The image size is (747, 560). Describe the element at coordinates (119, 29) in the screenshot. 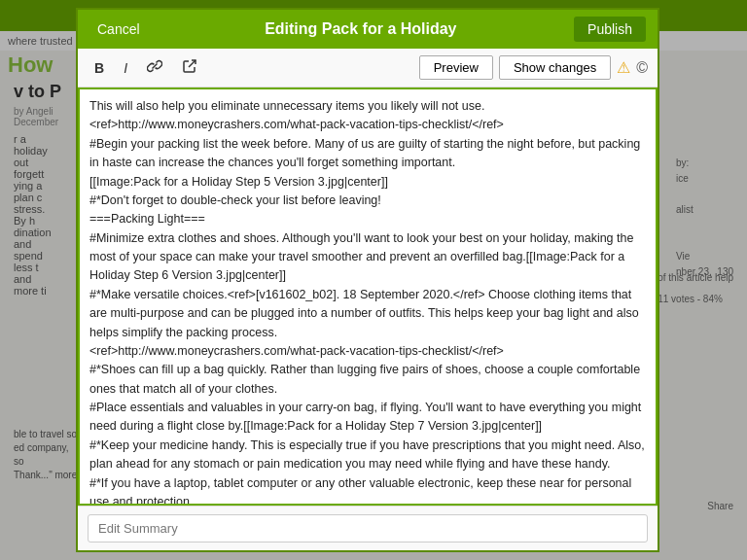

I see `cancel-button: Cancel` at that location.